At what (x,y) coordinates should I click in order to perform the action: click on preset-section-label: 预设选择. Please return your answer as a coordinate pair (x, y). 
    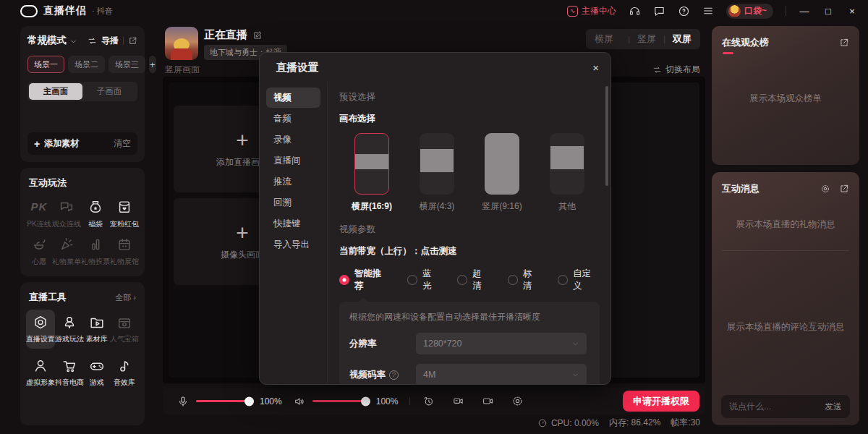
    Looking at the image, I should click on (469, 97).